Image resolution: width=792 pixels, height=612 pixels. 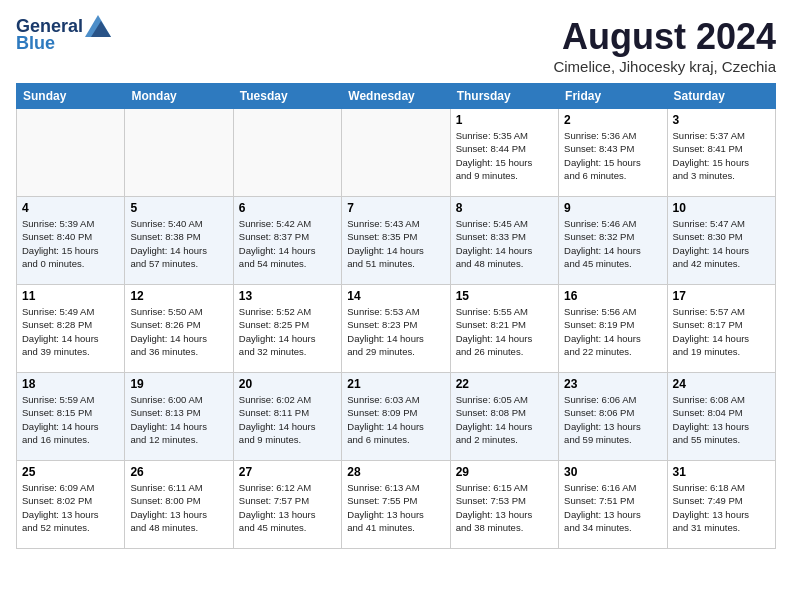 What do you see at coordinates (504, 329) in the screenshot?
I see `calendar-cell: 15Sunrise: 5:55 AMSunset: 8:21 PMDayligh…` at bounding box center [504, 329].